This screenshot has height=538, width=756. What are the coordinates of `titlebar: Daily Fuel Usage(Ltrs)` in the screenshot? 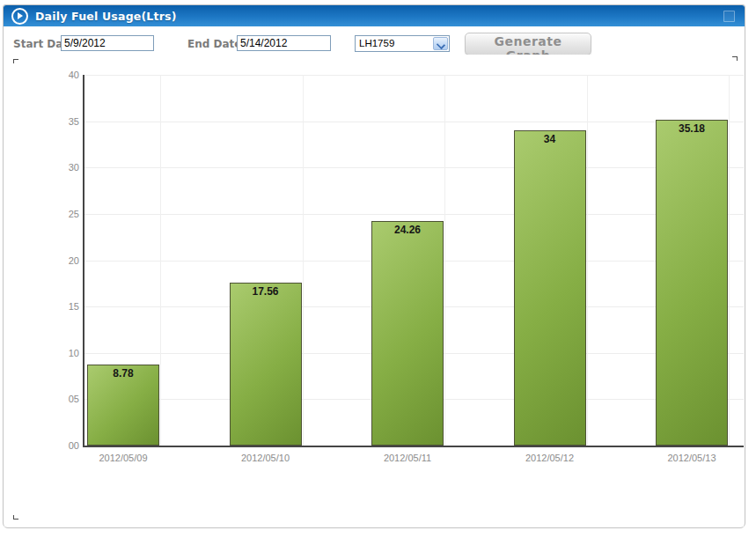 It's located at (374, 16).